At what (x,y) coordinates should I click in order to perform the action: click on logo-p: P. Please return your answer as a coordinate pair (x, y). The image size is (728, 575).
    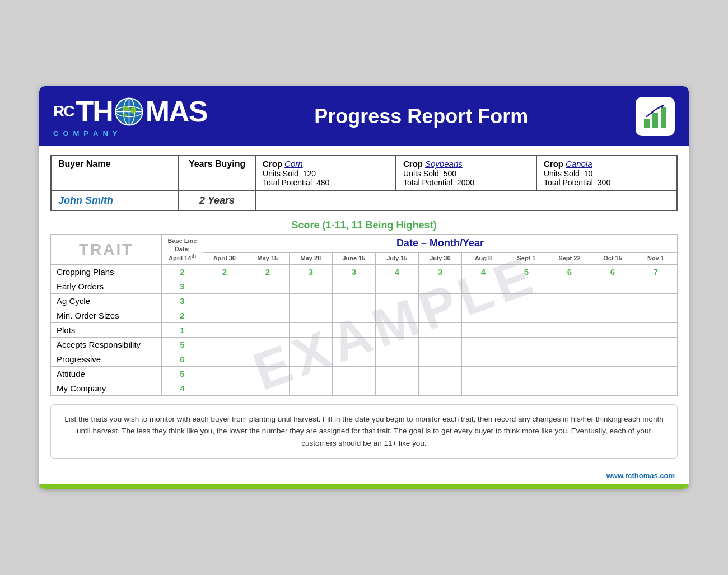
    Looking at the image, I should click on (86, 133).